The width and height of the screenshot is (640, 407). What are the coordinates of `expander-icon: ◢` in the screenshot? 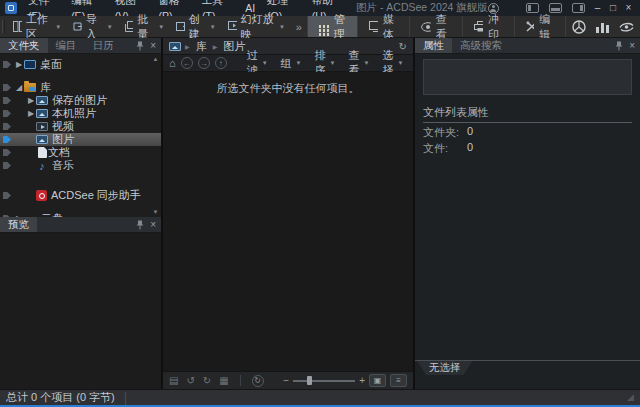 It's located at (19, 88).